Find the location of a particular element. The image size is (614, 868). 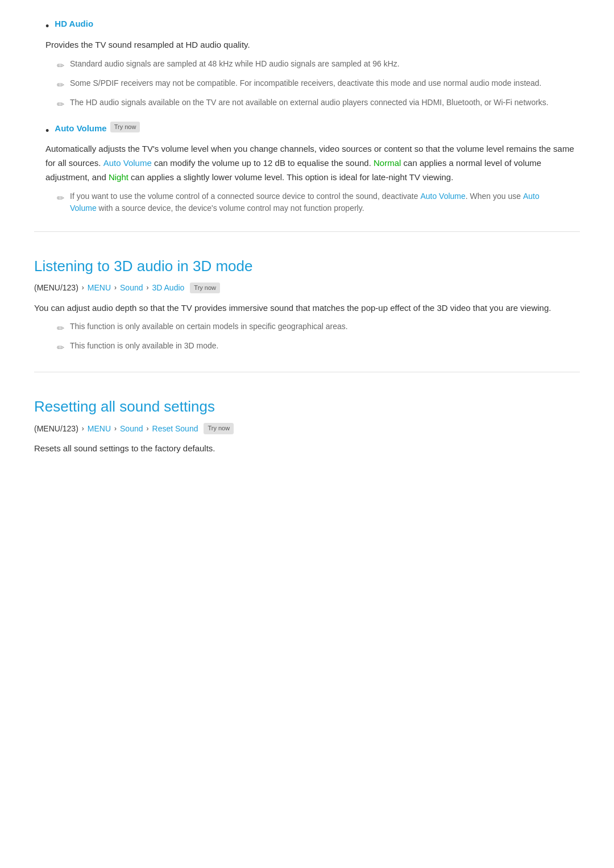

auto-volume-bullet: • Auto Volume Try now is located at coordinates (307, 131).